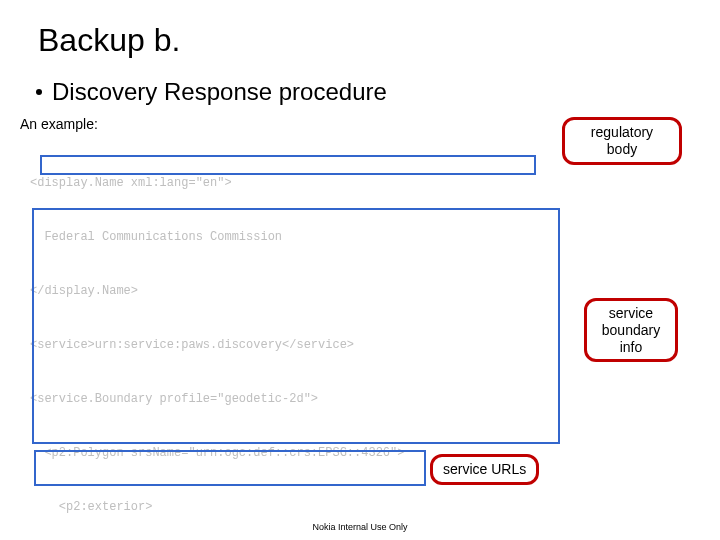 Image resolution: width=720 pixels, height=540 pixels. What do you see at coordinates (230, 468) in the screenshot?
I see `highlight-box-service-urls` at bounding box center [230, 468].